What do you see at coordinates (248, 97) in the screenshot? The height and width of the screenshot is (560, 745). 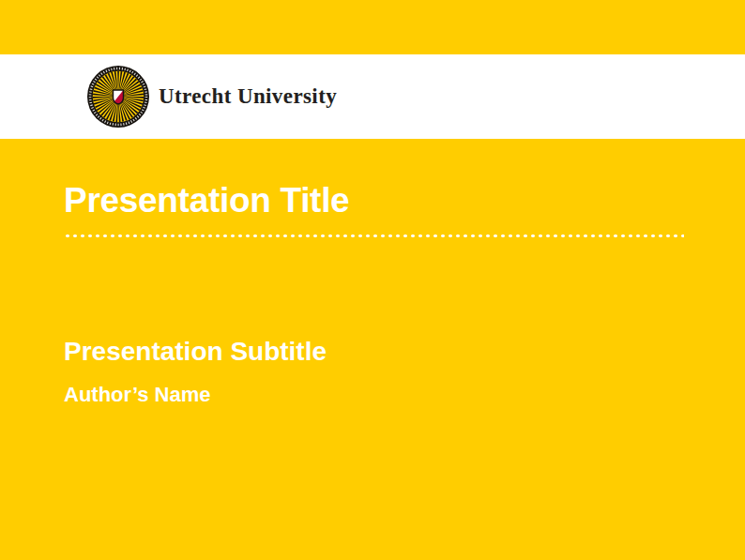 I see `university-wordmark: Utrecht University` at bounding box center [248, 97].